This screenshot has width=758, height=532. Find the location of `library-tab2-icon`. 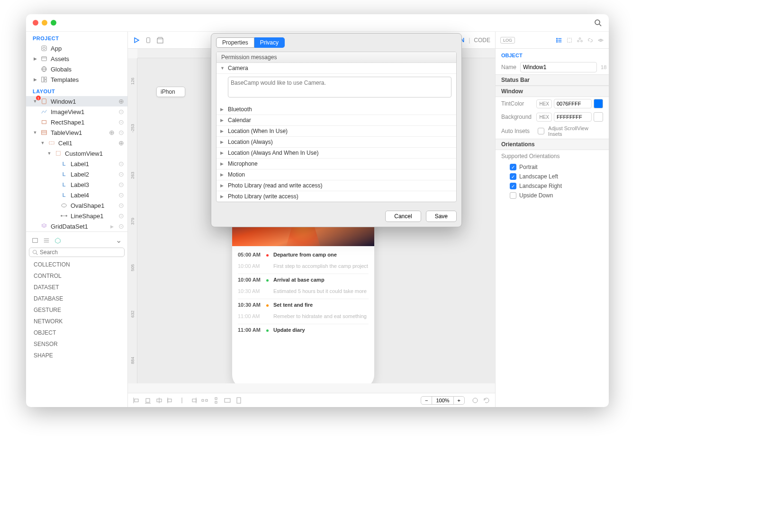

library-tab2-icon is located at coordinates (46, 240).